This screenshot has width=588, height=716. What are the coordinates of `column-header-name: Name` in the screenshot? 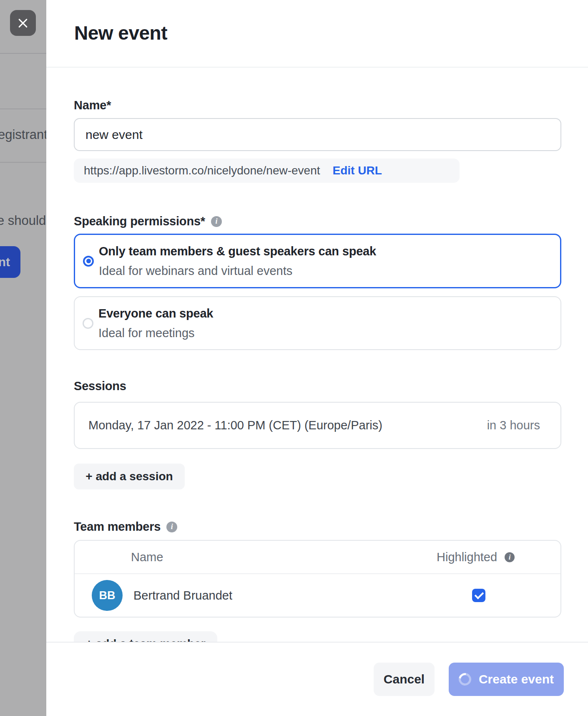 It's located at (147, 557).